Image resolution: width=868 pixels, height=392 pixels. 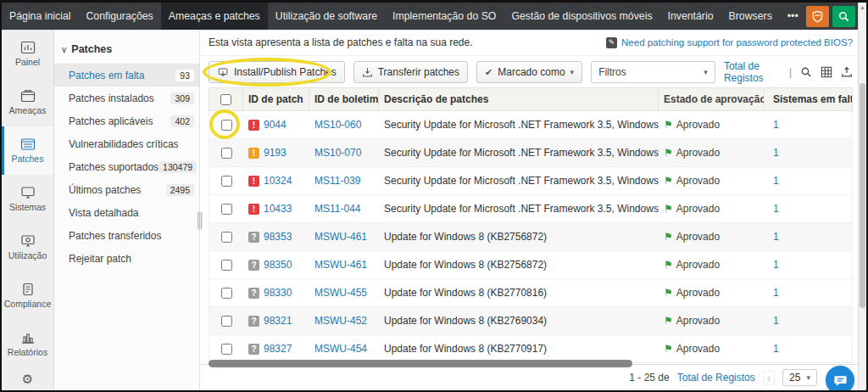 I want to click on patch-id-link: 98327, so click(x=278, y=349).